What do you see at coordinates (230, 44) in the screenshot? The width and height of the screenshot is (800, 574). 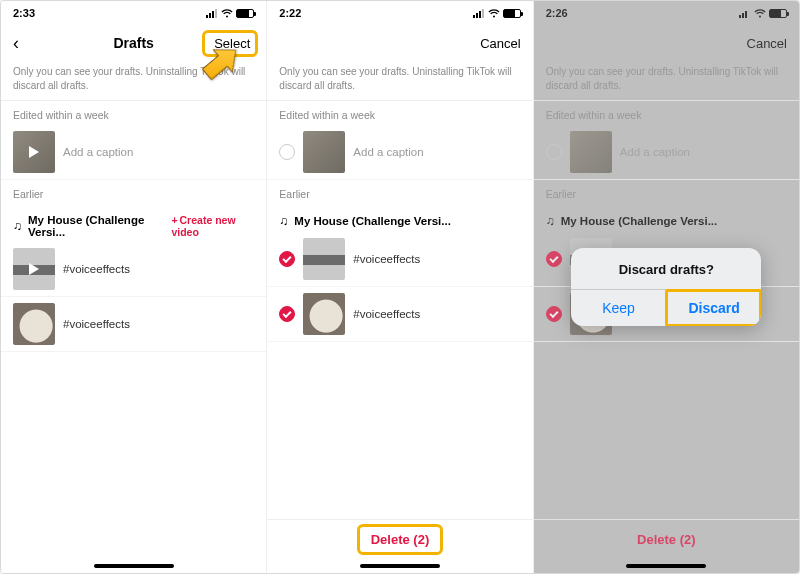 I see `select-button: Select` at bounding box center [230, 44].